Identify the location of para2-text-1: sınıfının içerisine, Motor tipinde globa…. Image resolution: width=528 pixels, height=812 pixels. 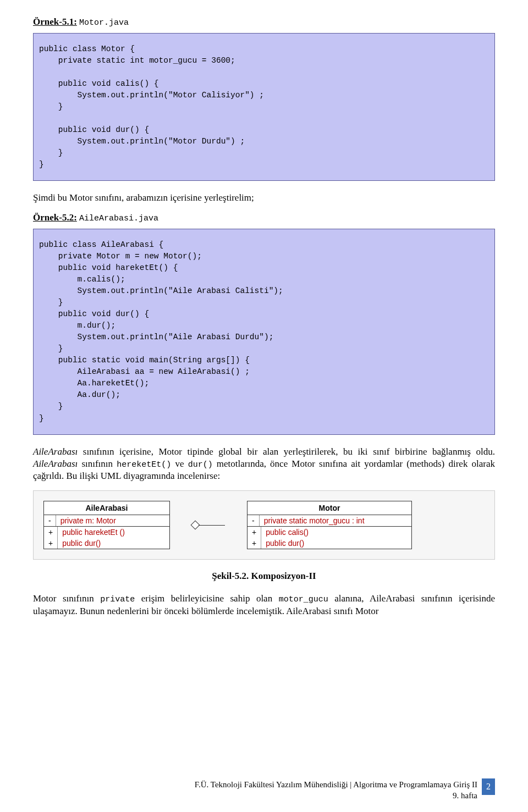
(286, 452).